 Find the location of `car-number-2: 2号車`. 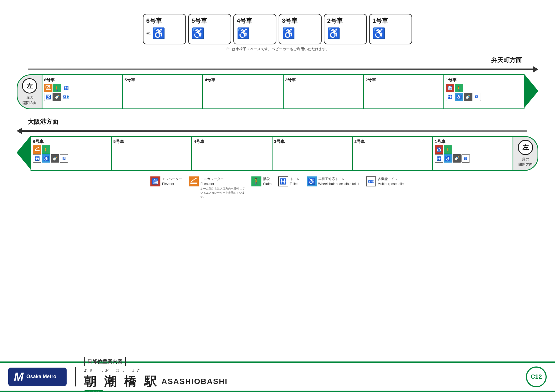

car-number-2: 2号車 is located at coordinates (335, 21).